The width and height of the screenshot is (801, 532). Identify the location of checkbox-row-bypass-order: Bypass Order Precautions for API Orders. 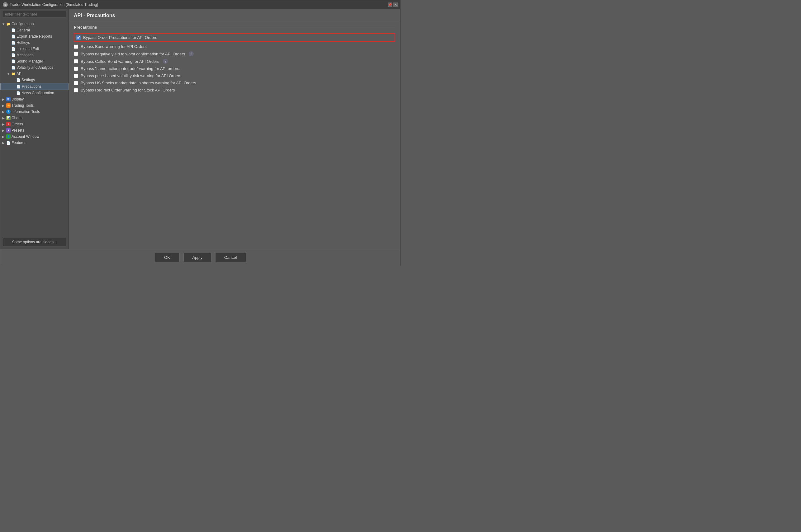
(234, 37).